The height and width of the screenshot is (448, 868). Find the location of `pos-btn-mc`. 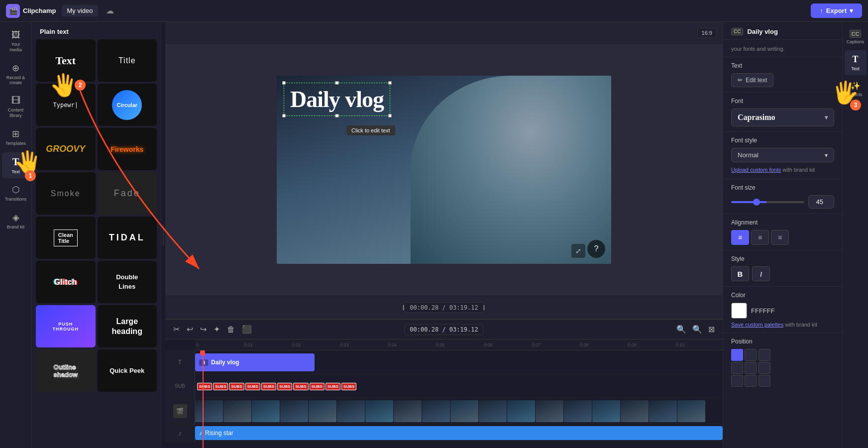

pos-btn-mc is located at coordinates (751, 368).